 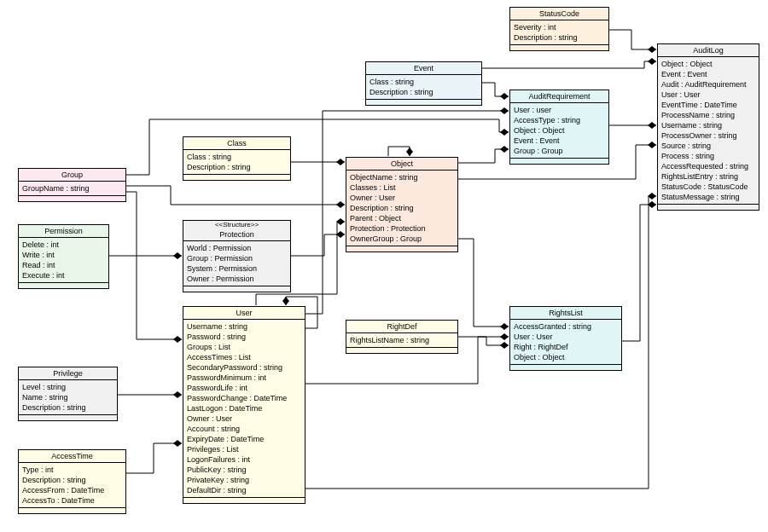 I want to click on class-attribute: DefaultDir : string, so click(x=244, y=490).